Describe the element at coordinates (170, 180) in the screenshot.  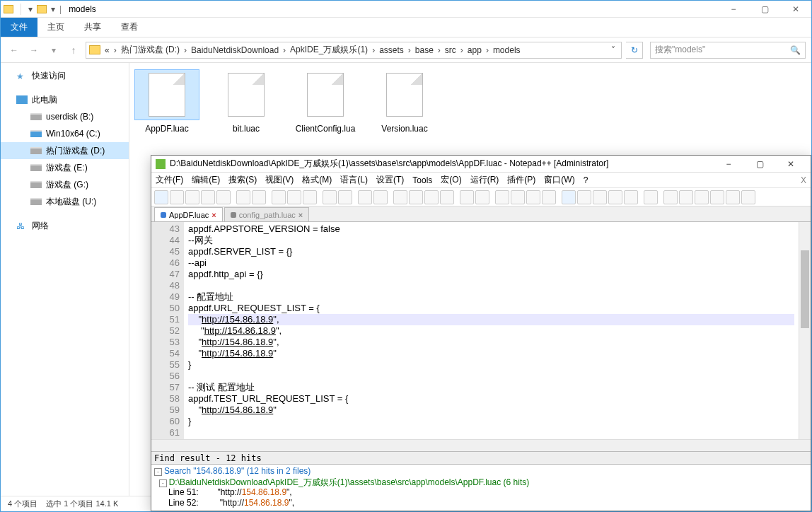
I see `menu-file: 文件(F)` at that location.